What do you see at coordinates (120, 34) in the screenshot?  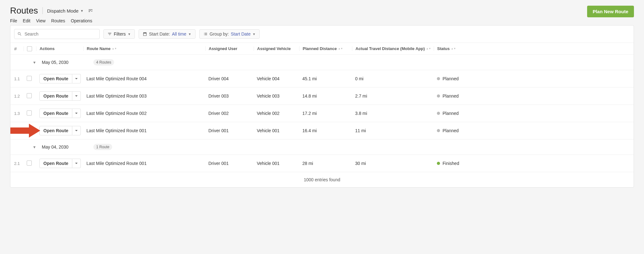 I see `filters-label: Filters` at bounding box center [120, 34].